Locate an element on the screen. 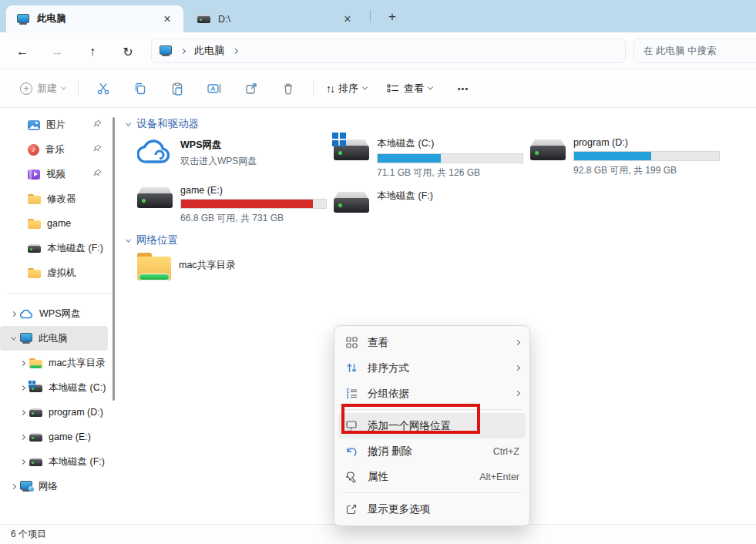 The width and height of the screenshot is (756, 544). sidebar-item-mac-share: mac共享目录 is located at coordinates (61, 363).